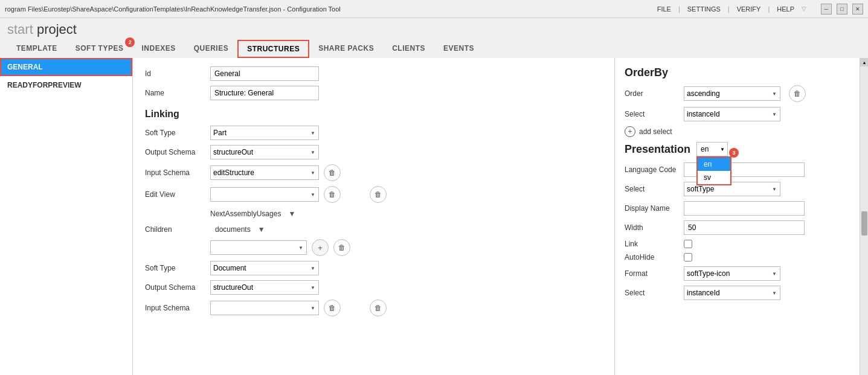 The width and height of the screenshot is (868, 375). Describe the element at coordinates (804, 8) in the screenshot. I see `menu-arrow: ▽` at that location.